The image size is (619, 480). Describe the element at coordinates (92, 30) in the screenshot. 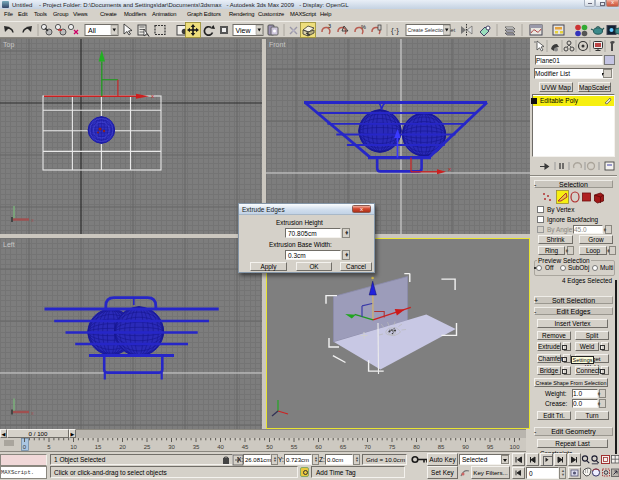

I see `svg-text: All` at that location.